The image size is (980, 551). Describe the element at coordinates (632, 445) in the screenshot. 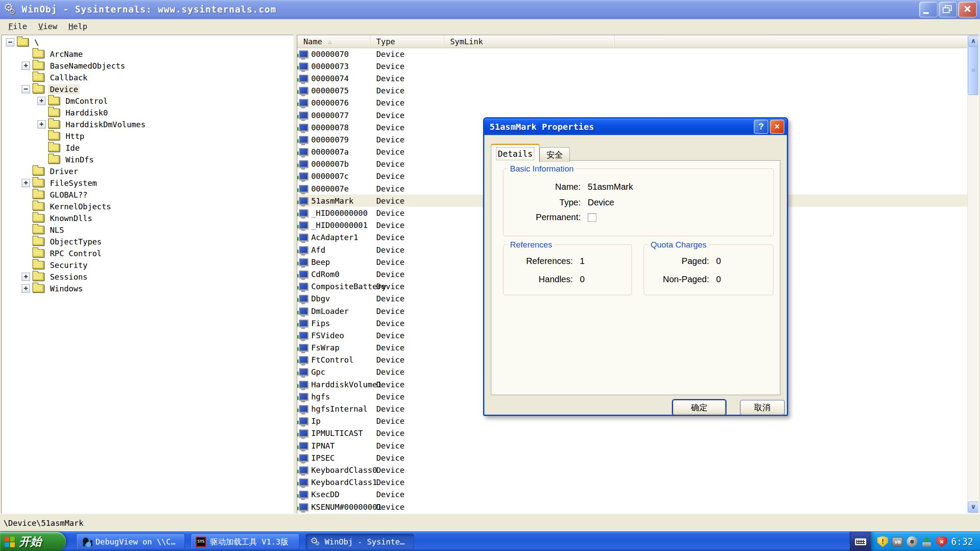

I see `list-row: IPNAT Device` at that location.